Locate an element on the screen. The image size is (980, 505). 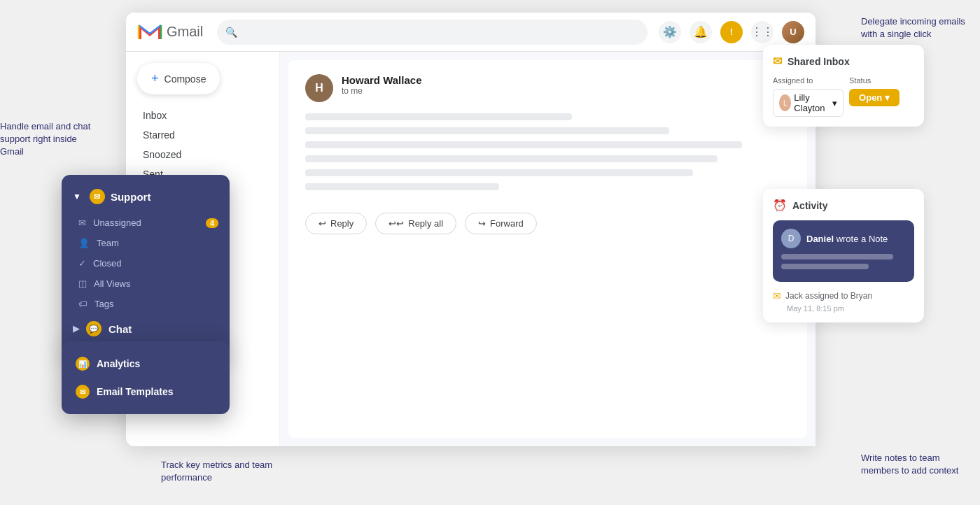
shared-inbox-title-text: Shared Inbox is located at coordinates (819, 62).